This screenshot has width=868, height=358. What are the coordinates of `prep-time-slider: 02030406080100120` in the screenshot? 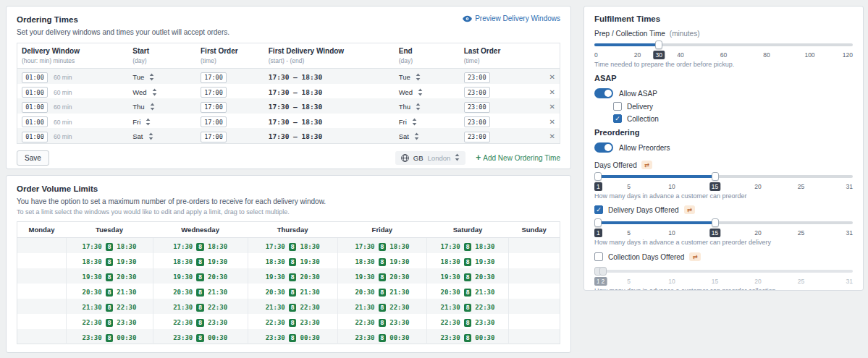 It's located at (724, 51).